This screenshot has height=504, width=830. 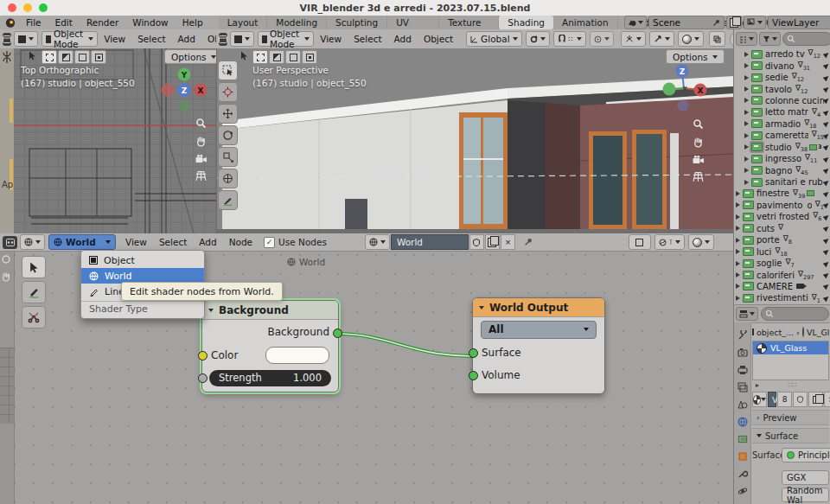 I want to click on shader-type-dropdown: World, so click(x=82, y=242).